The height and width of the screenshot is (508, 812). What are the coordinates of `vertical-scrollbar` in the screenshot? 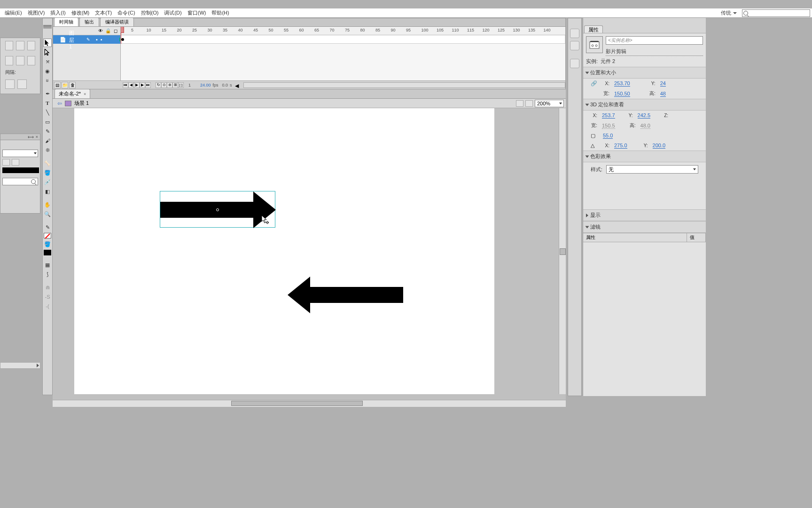 It's located at (562, 251).